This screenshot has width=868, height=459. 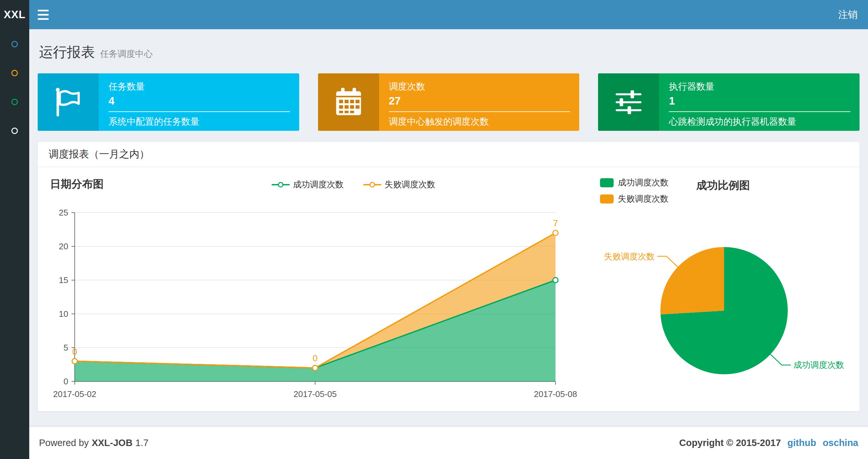 I want to click on stat-description: 系统中配置的任务数量, so click(x=199, y=122).